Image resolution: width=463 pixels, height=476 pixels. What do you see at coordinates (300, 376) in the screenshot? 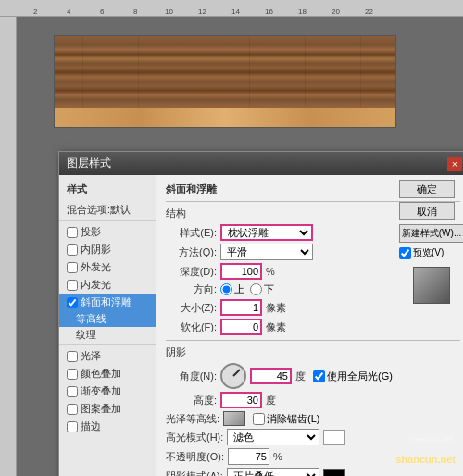
I see `angle-degree: 度` at bounding box center [300, 376].